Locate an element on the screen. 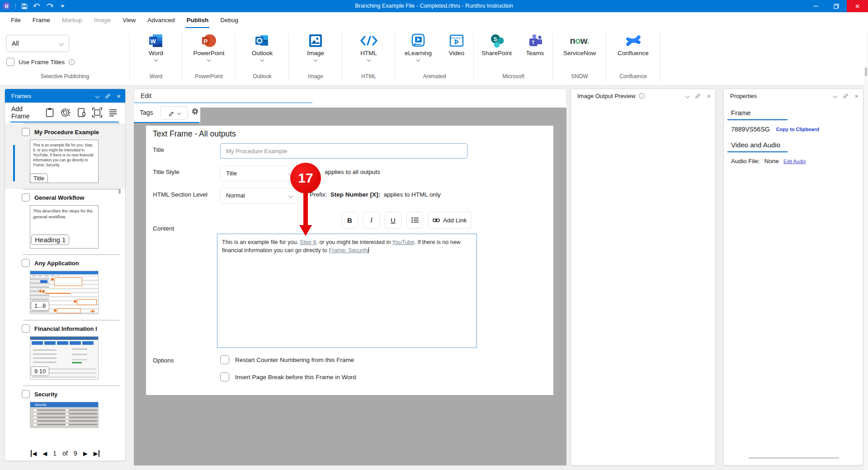  undo-icon is located at coordinates (37, 6).